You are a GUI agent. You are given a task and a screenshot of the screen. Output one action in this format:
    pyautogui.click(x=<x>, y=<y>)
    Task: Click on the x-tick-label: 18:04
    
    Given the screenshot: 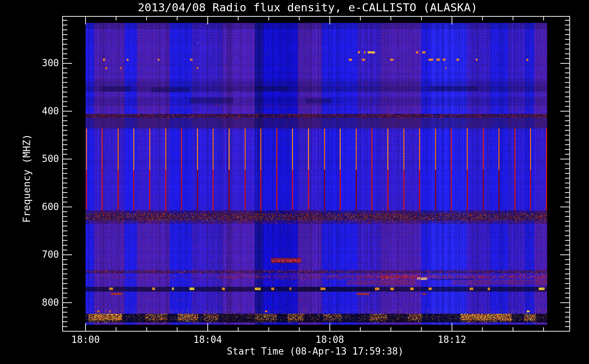 What is the action you would take?
    pyautogui.click(x=207, y=340)
    